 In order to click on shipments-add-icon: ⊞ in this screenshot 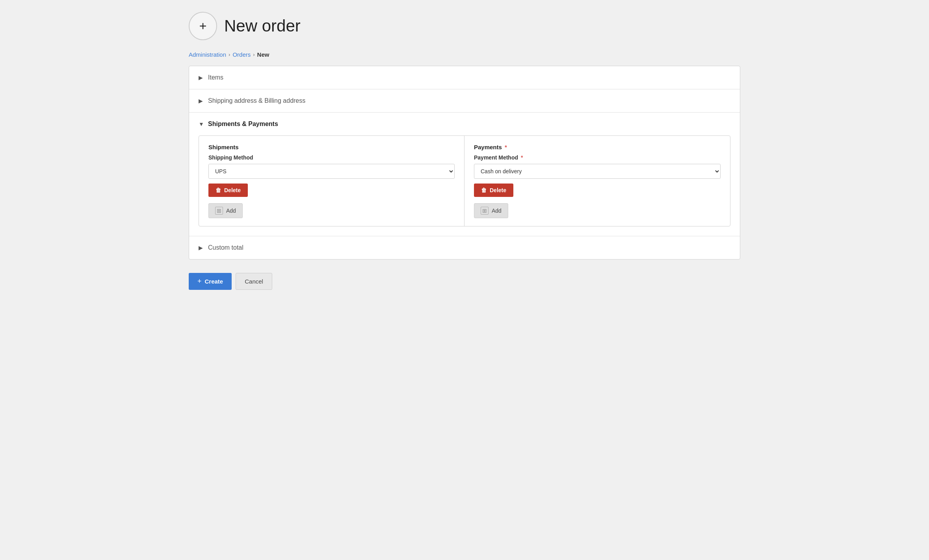, I will do `click(219, 211)`.